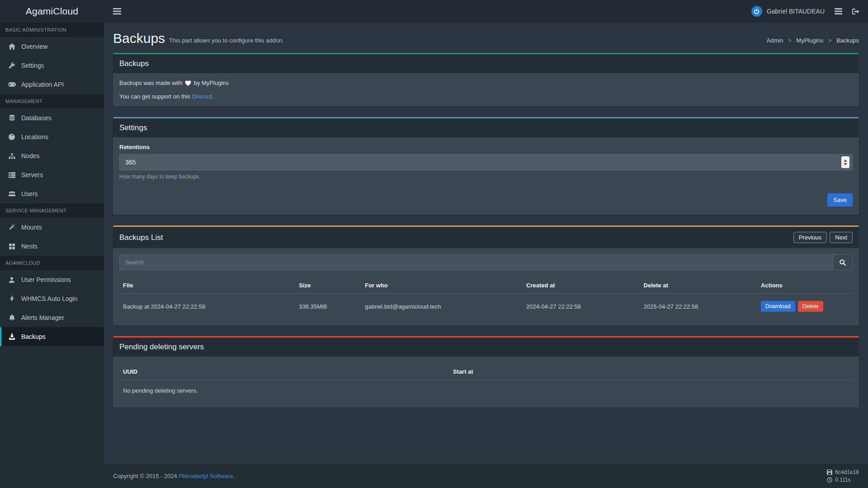 This screenshot has height=488, width=868. What do you see at coordinates (651, 372) in the screenshot?
I see `col-header-start-at: Start at` at bounding box center [651, 372].